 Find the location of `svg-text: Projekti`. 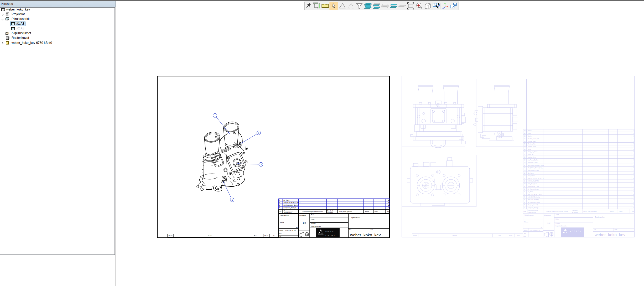

svg-text: Projekti is located at coordinates (313, 223).